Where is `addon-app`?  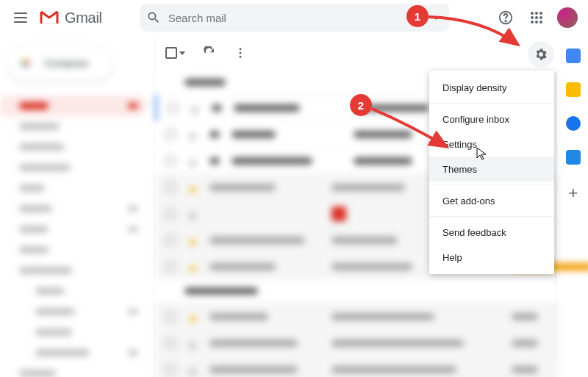 addon-app is located at coordinates (573, 157).